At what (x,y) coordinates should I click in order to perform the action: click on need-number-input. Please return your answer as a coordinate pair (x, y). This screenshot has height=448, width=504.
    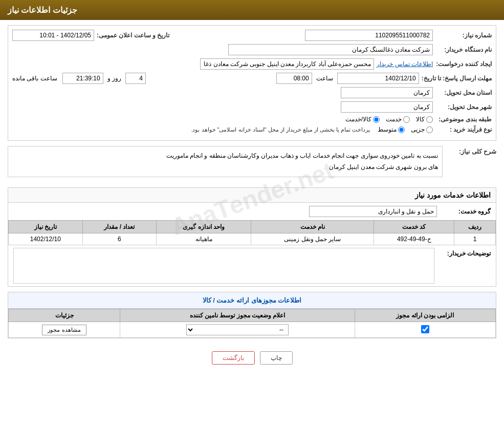
    Looking at the image, I should click on (369, 35).